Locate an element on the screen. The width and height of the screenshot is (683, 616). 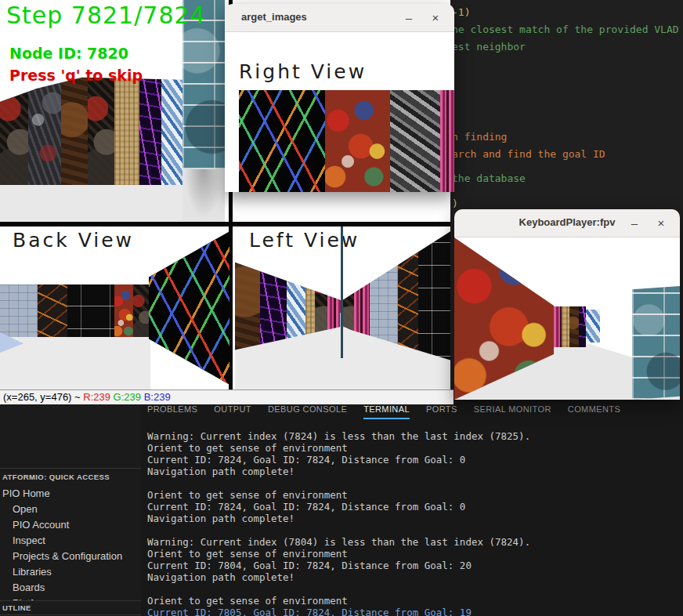
code-line: est neighbor is located at coordinates (489, 47).